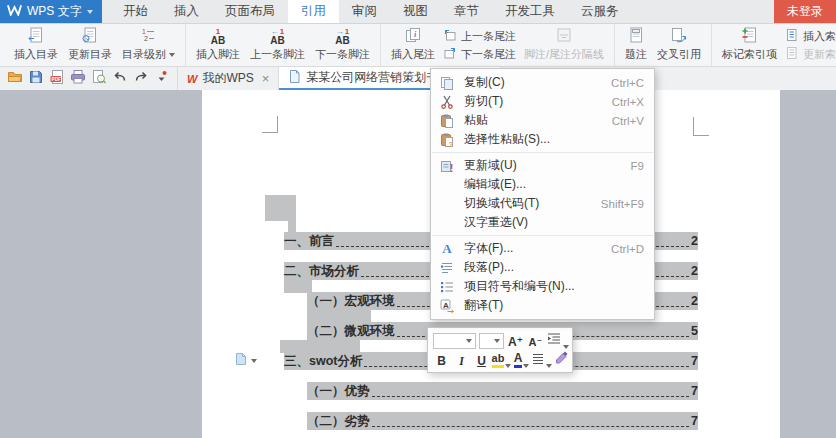  What do you see at coordinates (462, 360) in the screenshot?
I see `italic-button: I` at bounding box center [462, 360].